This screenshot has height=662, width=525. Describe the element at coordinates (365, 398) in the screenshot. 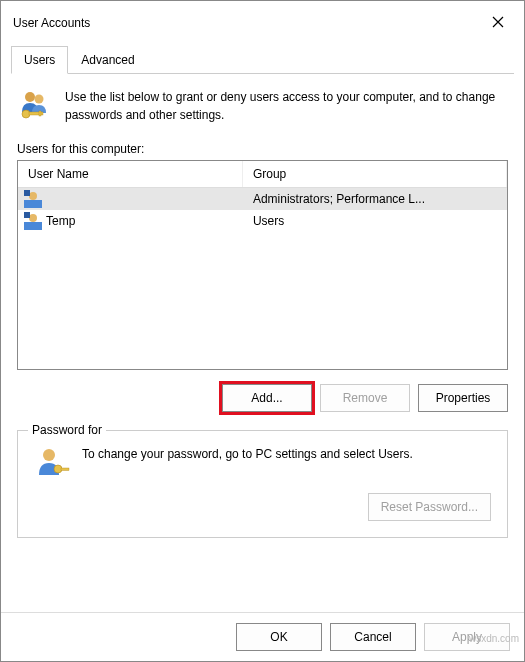

I see `remove-button: Remove` at that location.